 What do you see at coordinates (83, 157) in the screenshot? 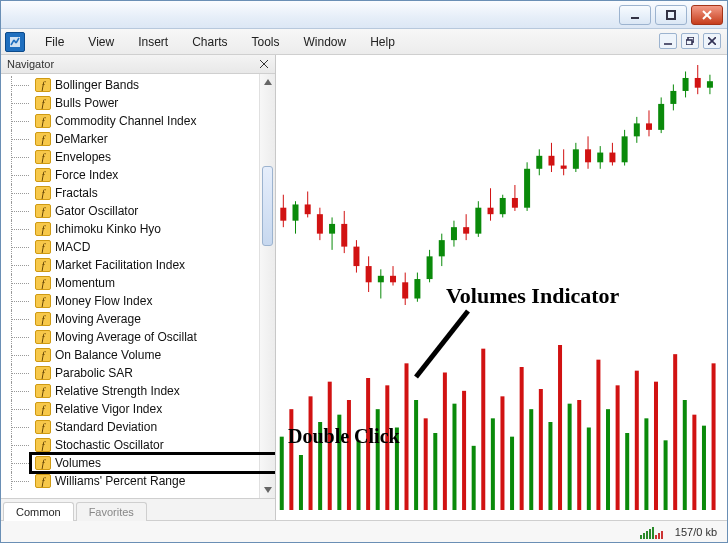
I see `indicator-label: Envelopes` at bounding box center [83, 157].